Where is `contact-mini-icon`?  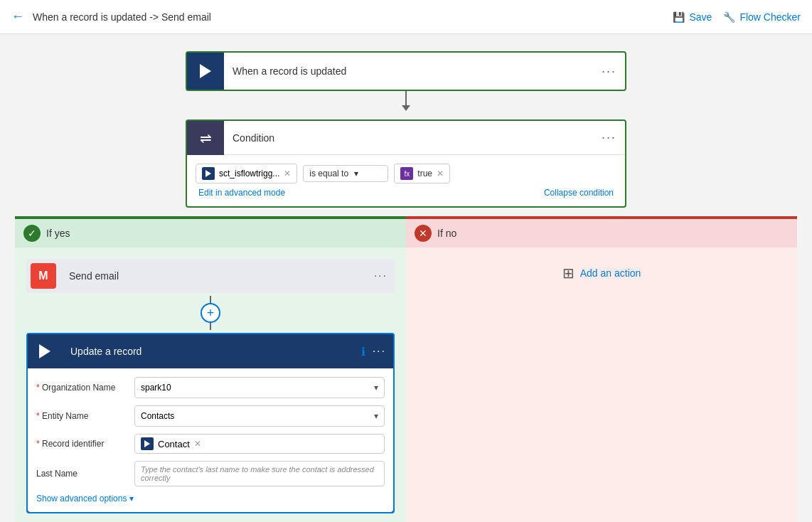
contact-mini-icon is located at coordinates (147, 444).